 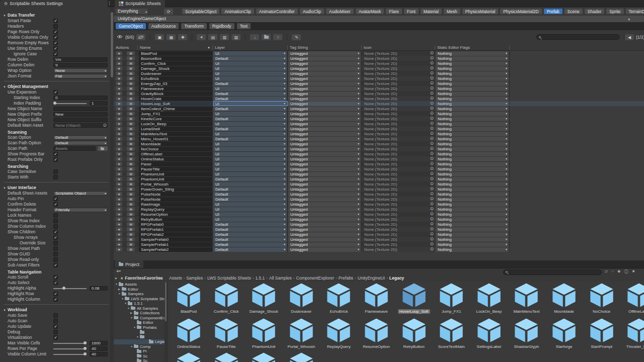 I want to click on name-cell: LumaShell, so click(x=176, y=129).